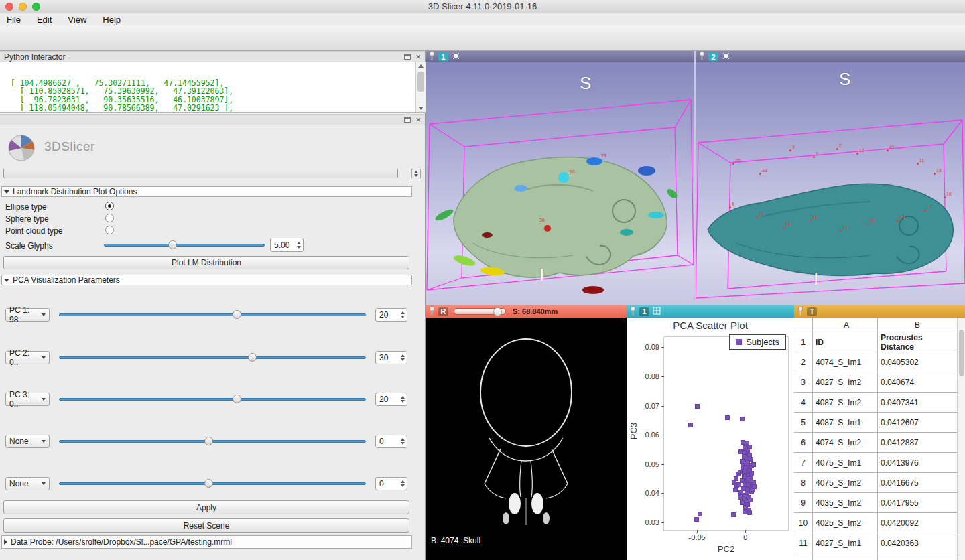  Describe the element at coordinates (526, 433) in the screenshot. I see `red-slice-view: R S: 68.840mm` at that location.